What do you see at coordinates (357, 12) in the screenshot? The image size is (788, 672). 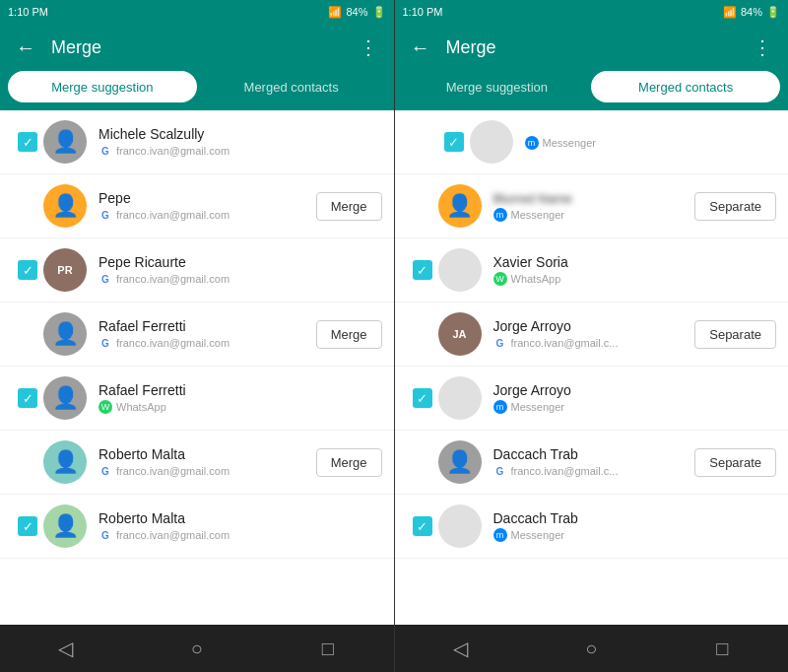 I see `status-icons-left: 📶 84% 🔋` at bounding box center [357, 12].